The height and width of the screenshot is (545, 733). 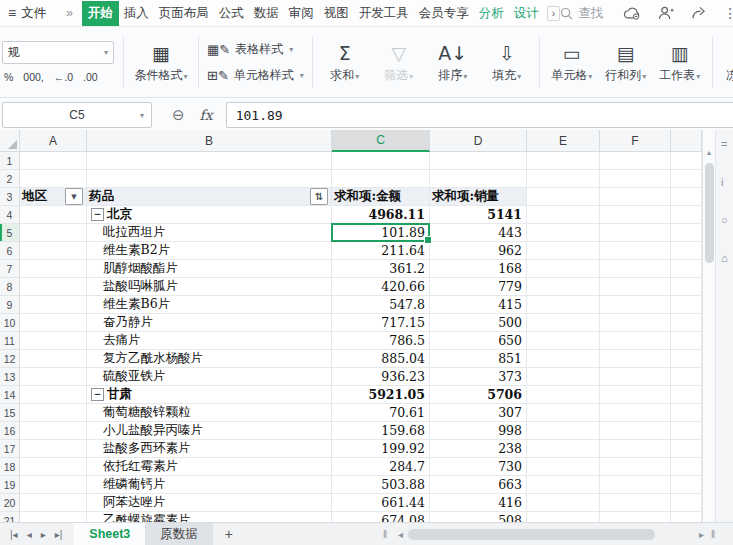 I want to click on cell-G18, so click(x=686, y=467).